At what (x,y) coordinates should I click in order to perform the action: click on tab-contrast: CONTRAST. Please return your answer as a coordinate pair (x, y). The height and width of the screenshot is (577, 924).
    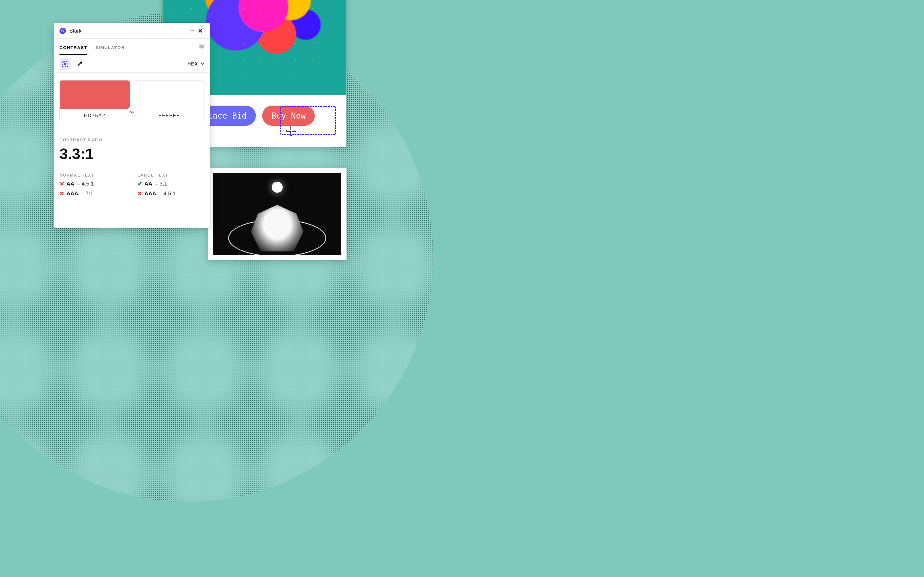
    Looking at the image, I should click on (73, 47).